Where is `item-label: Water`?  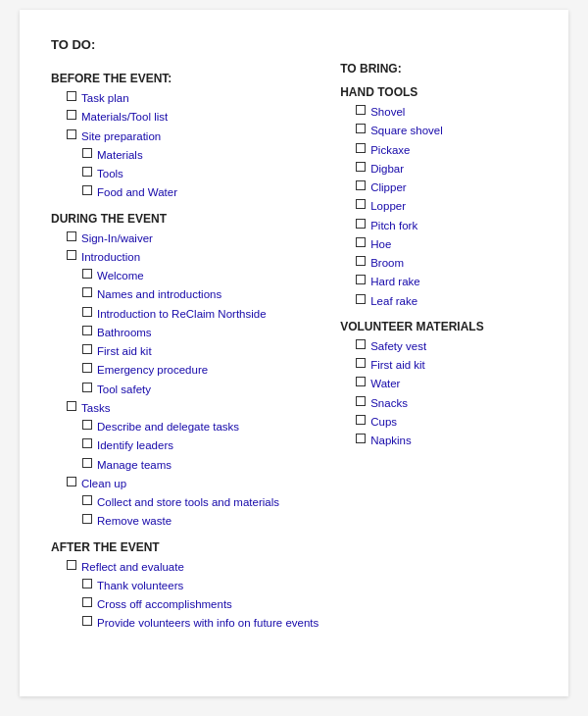 item-label: Water is located at coordinates (385, 384).